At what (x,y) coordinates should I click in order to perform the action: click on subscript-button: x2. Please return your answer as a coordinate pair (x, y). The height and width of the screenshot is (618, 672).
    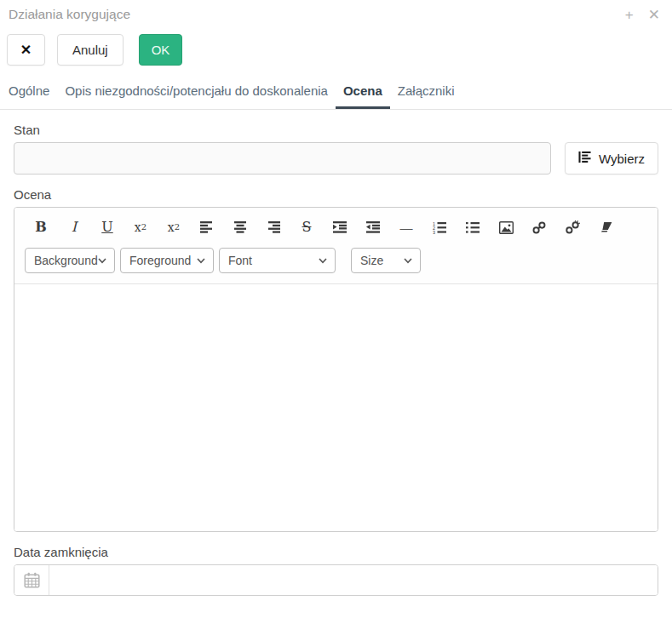
    Looking at the image, I should click on (141, 228).